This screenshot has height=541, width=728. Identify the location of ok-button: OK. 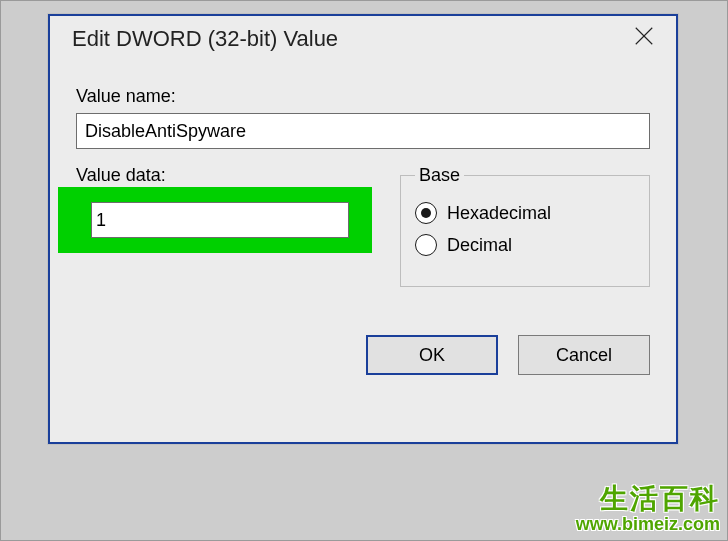
(432, 355).